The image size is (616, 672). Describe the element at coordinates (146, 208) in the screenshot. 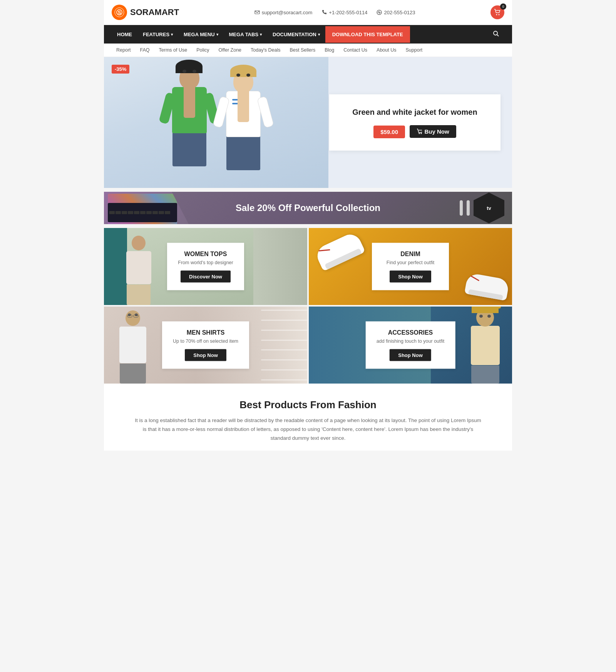

I see `sale-banner-deco-left` at that location.